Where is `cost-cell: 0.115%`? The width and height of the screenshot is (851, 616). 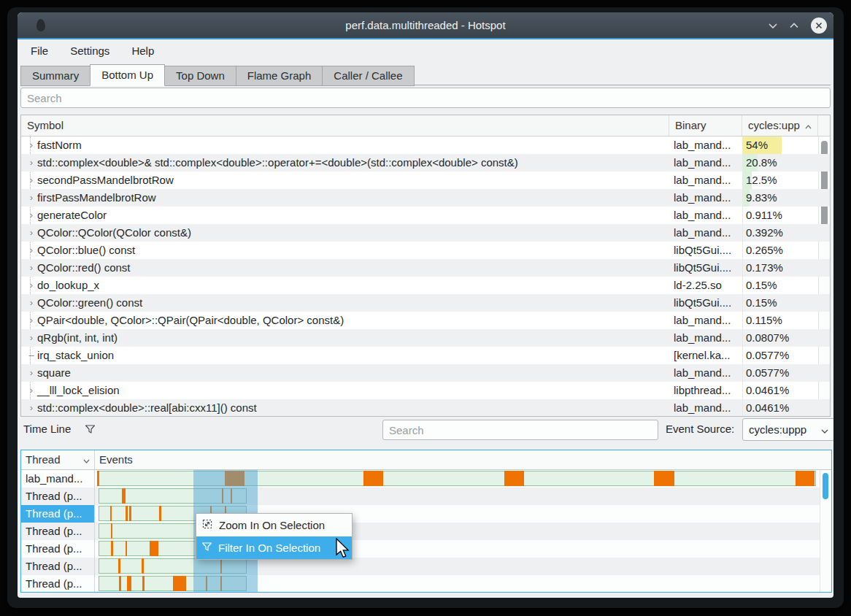
cost-cell: 0.115% is located at coordinates (780, 320).